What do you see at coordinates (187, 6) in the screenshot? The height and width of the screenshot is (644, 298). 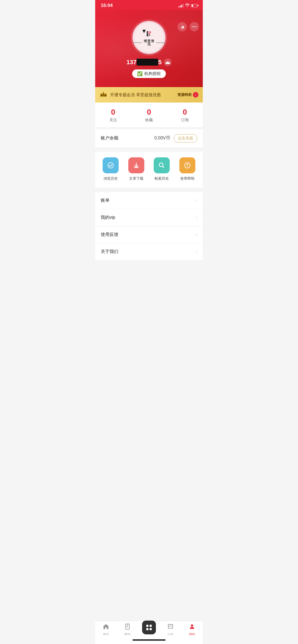 I see `wifi-icon` at bounding box center [187, 6].